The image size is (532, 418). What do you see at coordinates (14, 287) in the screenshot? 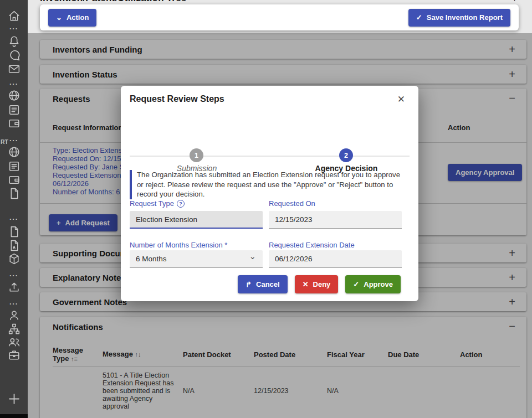
I see `upload-icon` at bounding box center [14, 287].